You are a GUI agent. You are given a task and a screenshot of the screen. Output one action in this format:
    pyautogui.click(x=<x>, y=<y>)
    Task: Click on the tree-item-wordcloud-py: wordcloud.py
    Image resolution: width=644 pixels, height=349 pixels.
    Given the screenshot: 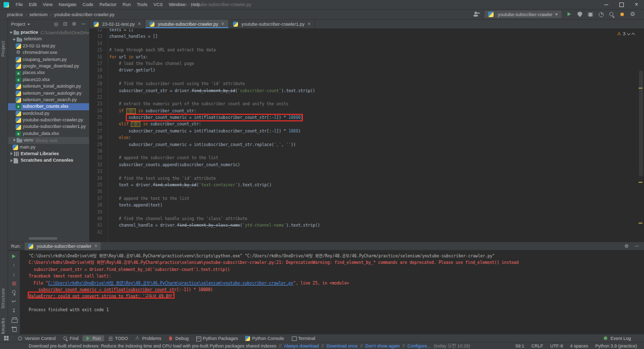 What is the action you would take?
    pyautogui.click(x=48, y=114)
    